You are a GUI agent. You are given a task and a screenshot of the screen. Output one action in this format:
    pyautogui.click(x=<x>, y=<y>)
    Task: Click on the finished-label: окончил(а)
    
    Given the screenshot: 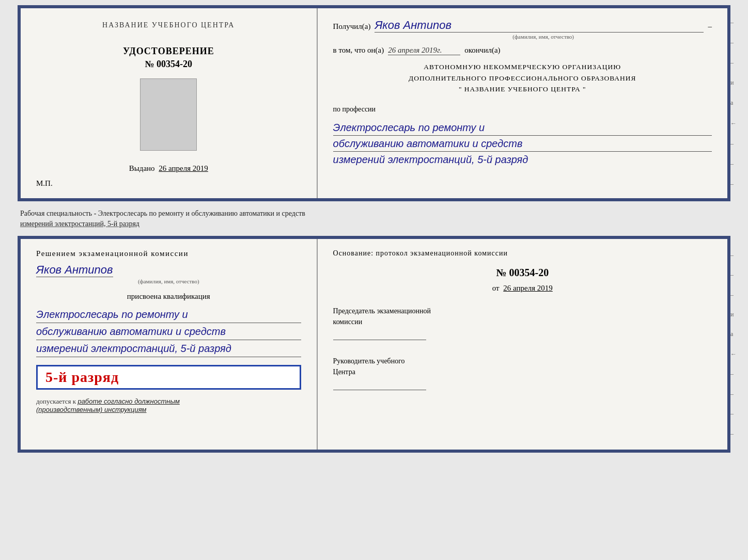 What is the action you would take?
    pyautogui.click(x=482, y=51)
    